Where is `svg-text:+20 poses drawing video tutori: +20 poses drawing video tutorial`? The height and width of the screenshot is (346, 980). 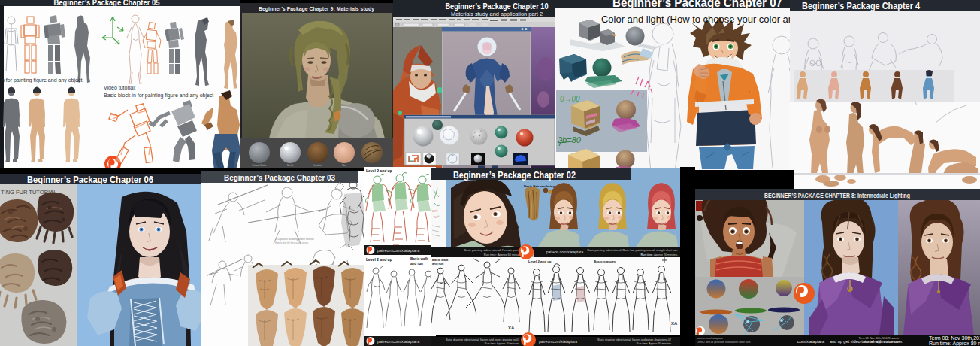 svg-text:+20 poses drawing video tutori: +20 poses drawing video tutorial is located at coordinates (295, 239).